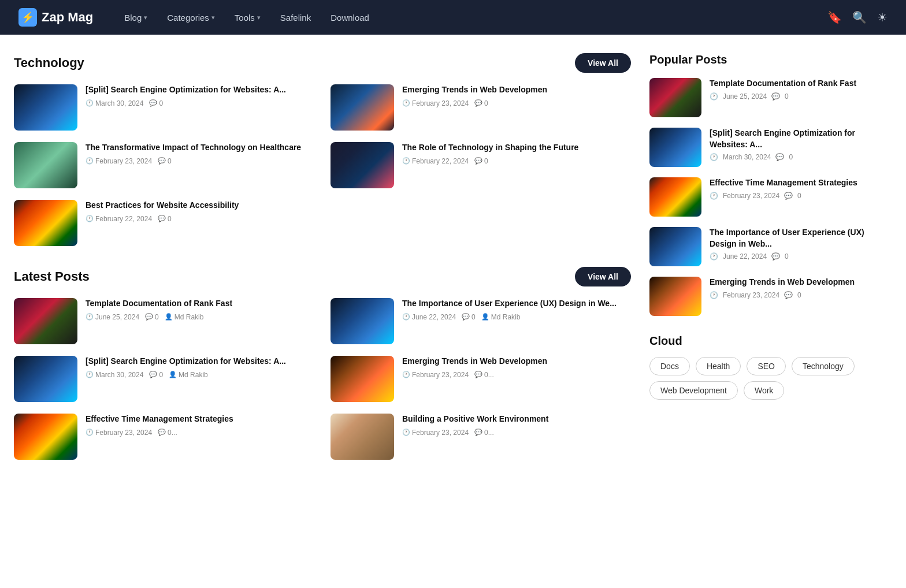 This screenshot has width=906, height=588. What do you see at coordinates (247, 17) in the screenshot?
I see `nav-item-tools: Tools▾` at bounding box center [247, 17].